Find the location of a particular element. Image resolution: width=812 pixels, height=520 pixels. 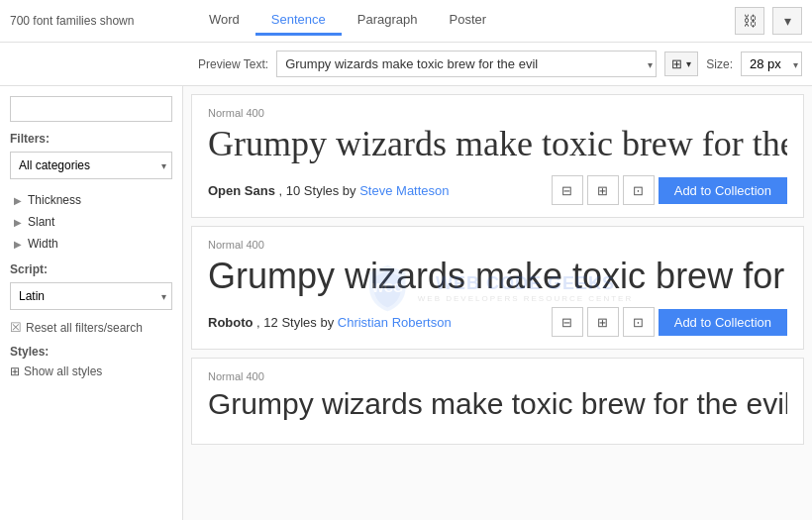

font-name-0: Open Sans is located at coordinates (242, 190).